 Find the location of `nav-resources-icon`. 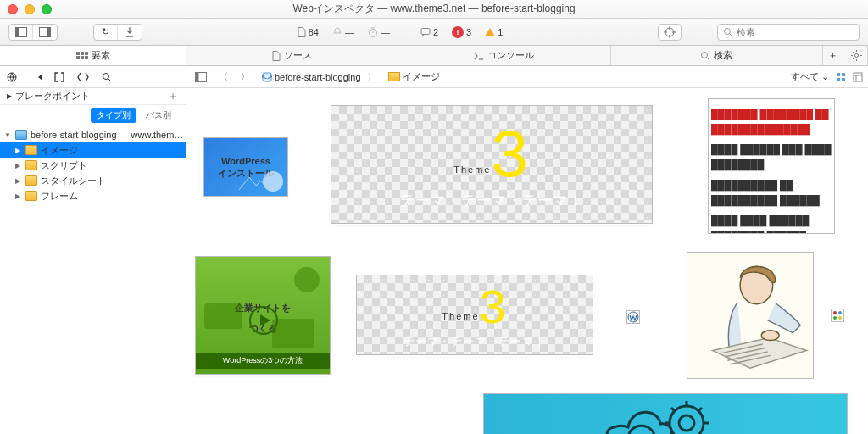

nav-resources-icon is located at coordinates (12, 77).